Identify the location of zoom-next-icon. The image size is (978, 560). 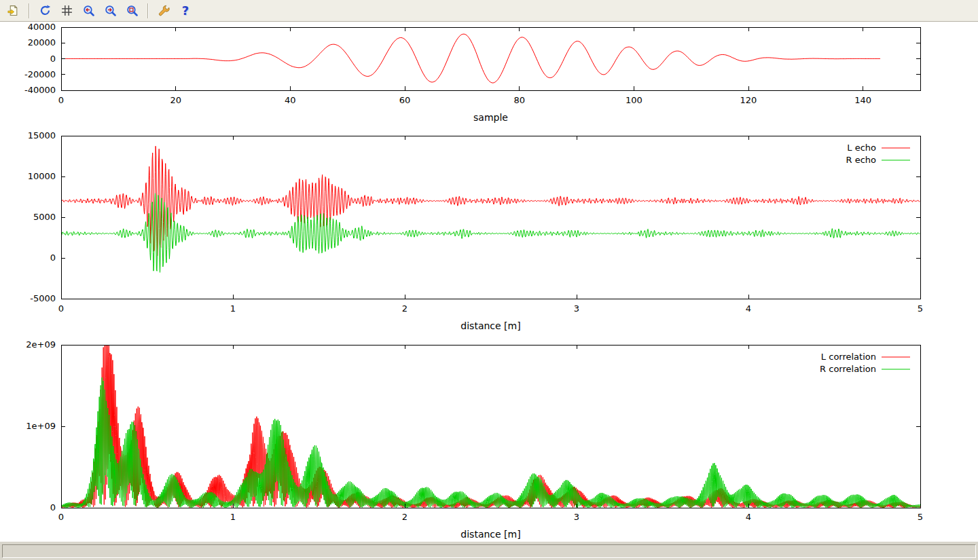
(110, 11).